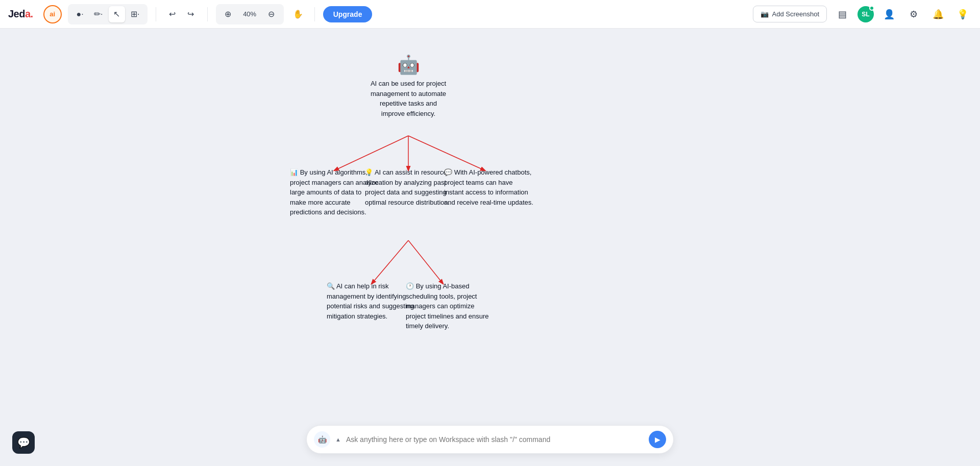 The width and height of the screenshot is (980, 466). I want to click on upgrade-button: Upgrade, so click(348, 14).